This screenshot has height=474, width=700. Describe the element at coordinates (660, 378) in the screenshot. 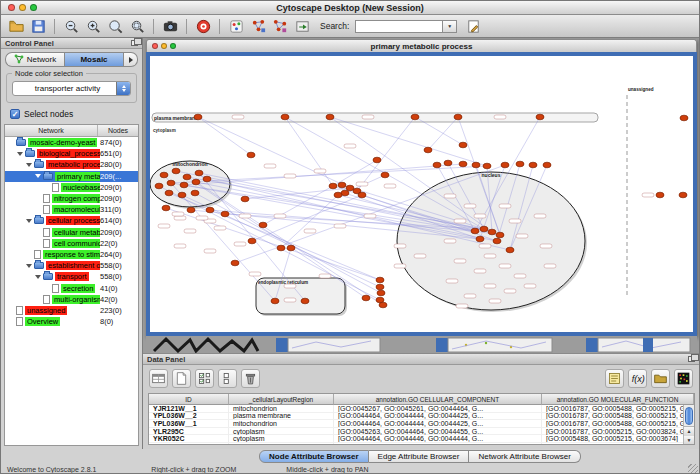

I see `import-attributes-icon` at that location.